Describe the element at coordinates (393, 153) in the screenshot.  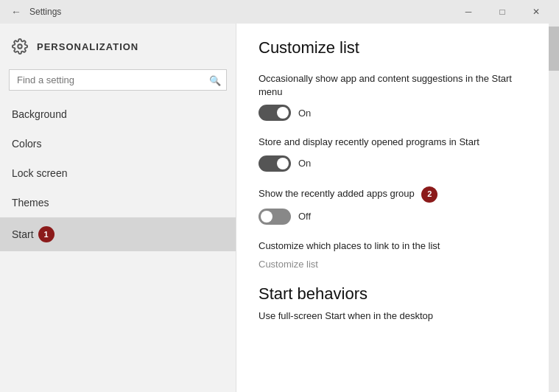
I see `setting-recently-opened: Store and display recently opened progra…` at that location.